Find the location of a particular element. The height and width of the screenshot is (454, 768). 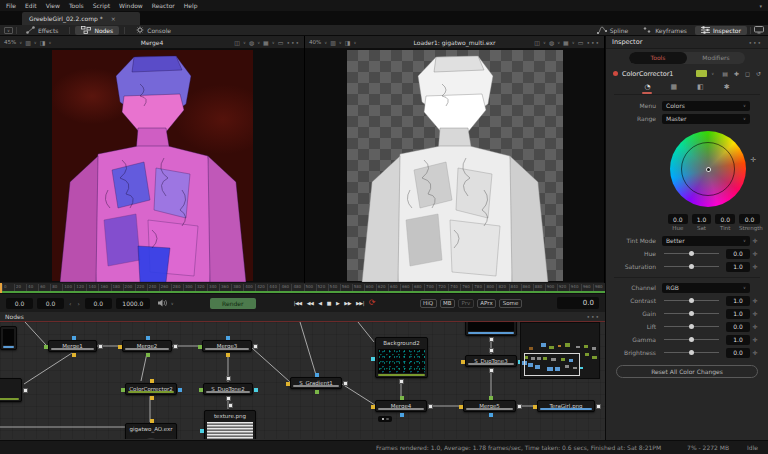

menu-item-script: Script is located at coordinates (102, 6).